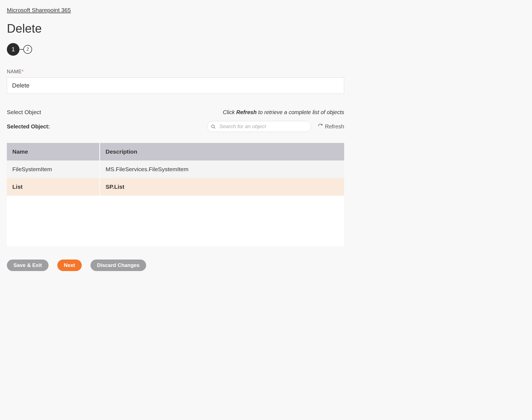 This screenshot has width=532, height=420. Describe the element at coordinates (230, 112) in the screenshot. I see `hint-pre: Click` at that location.